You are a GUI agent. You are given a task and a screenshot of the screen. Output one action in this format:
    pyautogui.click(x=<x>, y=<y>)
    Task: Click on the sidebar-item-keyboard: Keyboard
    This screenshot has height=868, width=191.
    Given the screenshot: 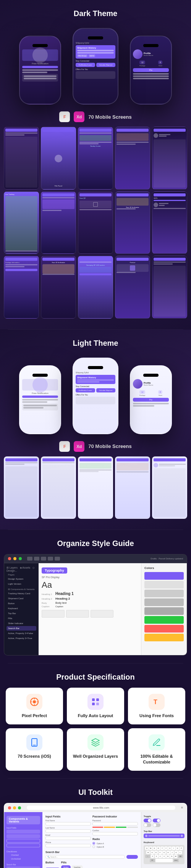 What is the action you would take?
    pyautogui.click(x=21, y=608)
    